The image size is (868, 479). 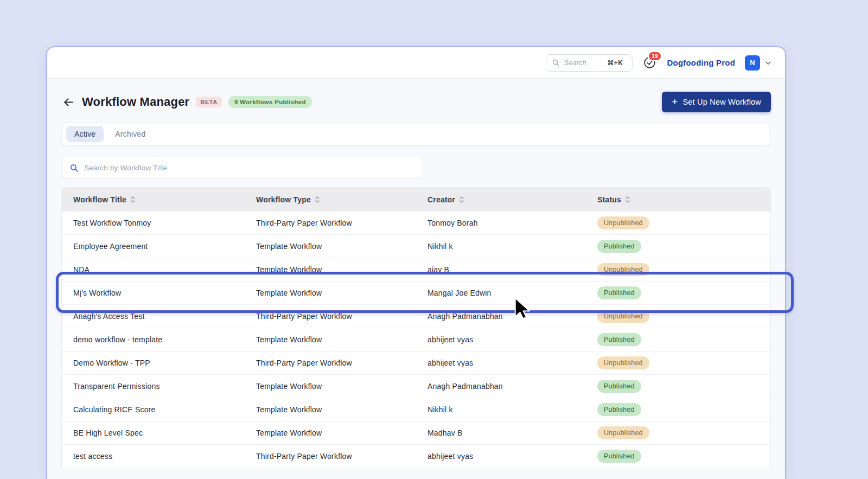 What do you see at coordinates (153, 223) in the screenshot?
I see `workflow-title-cell: Test Workflow Tonmoy` at bounding box center [153, 223].